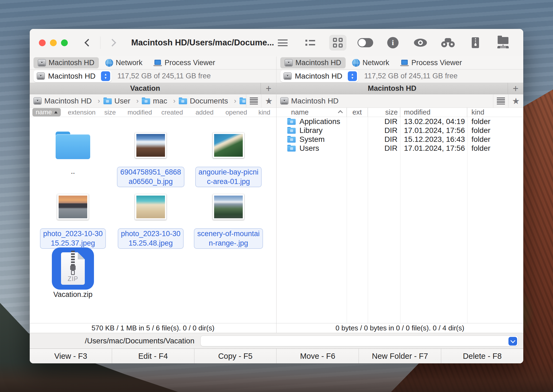 The height and width of the screenshot is (392, 553). What do you see at coordinates (69, 101) in the screenshot?
I see `breadcrumb-item: Macintosh HD ›` at bounding box center [69, 101].